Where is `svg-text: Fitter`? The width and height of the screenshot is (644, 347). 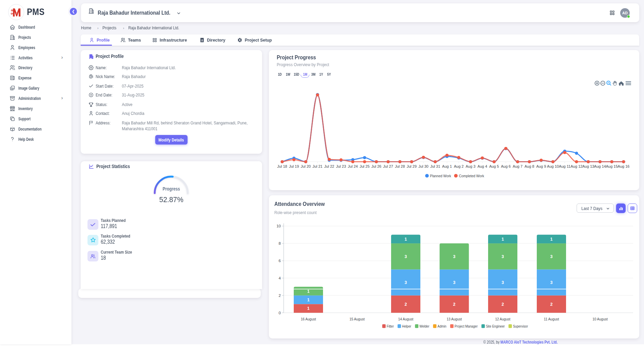
svg-text: Fitter is located at coordinates (390, 326).